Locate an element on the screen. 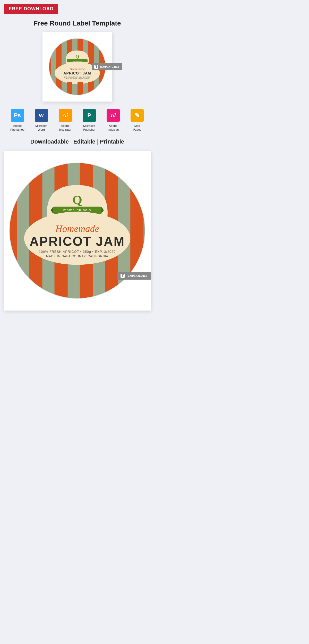  software-compatibility-row: Ps AdobePhotoshop W MicrosoftWord Ai Ado… is located at coordinates (77, 120).